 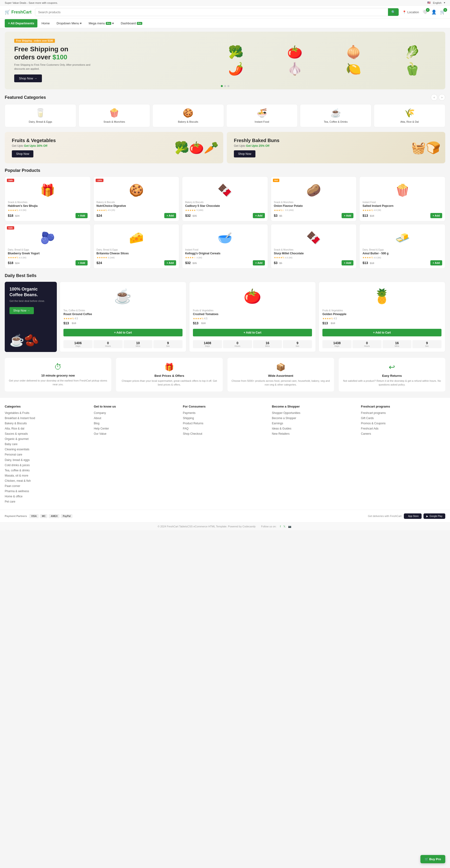 I want to click on daily-shop-now-button: Shop Now →, so click(x=22, y=311).